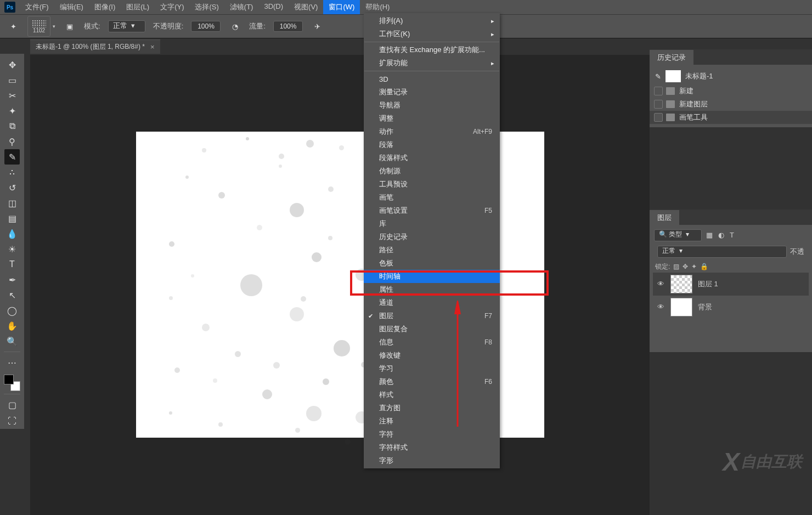 The image size is (812, 515). What do you see at coordinates (432, 237) in the screenshot?
I see `menu-item-历史记录: 历史记录` at bounding box center [432, 237].